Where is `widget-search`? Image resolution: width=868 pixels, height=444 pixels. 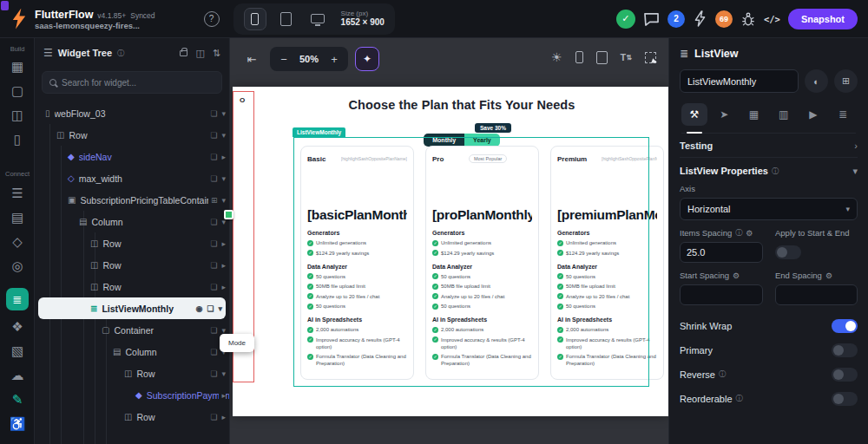
widget-search is located at coordinates (132, 82).